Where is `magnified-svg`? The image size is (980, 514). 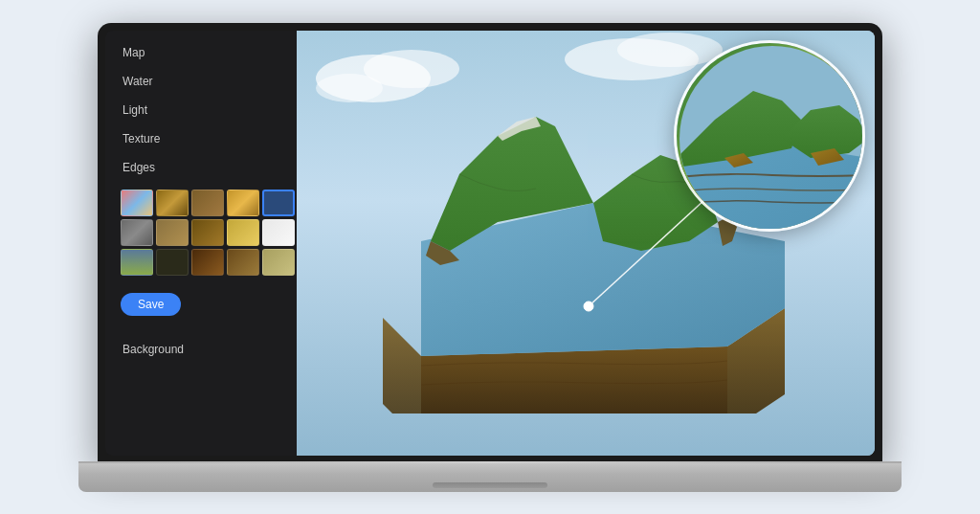 magnified-svg is located at coordinates (769, 136).